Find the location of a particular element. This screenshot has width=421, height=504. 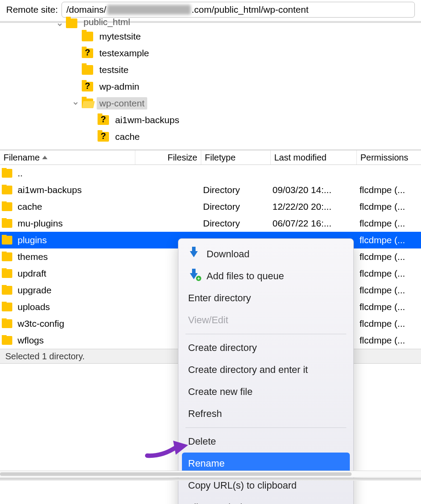

menu-create-file: Create new file is located at coordinates (266, 392).